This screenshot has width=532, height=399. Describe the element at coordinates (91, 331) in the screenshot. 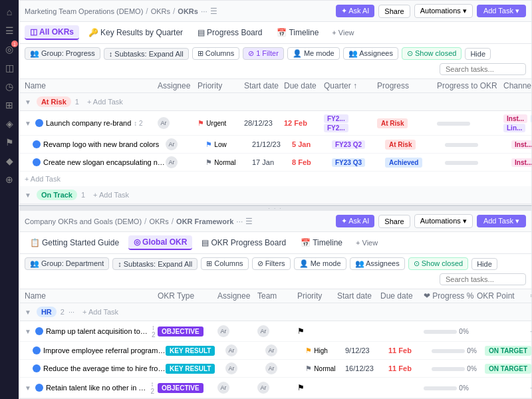

I see `task-name-ramp: ▼ Ramp up talent acquisition to strength…` at that location.